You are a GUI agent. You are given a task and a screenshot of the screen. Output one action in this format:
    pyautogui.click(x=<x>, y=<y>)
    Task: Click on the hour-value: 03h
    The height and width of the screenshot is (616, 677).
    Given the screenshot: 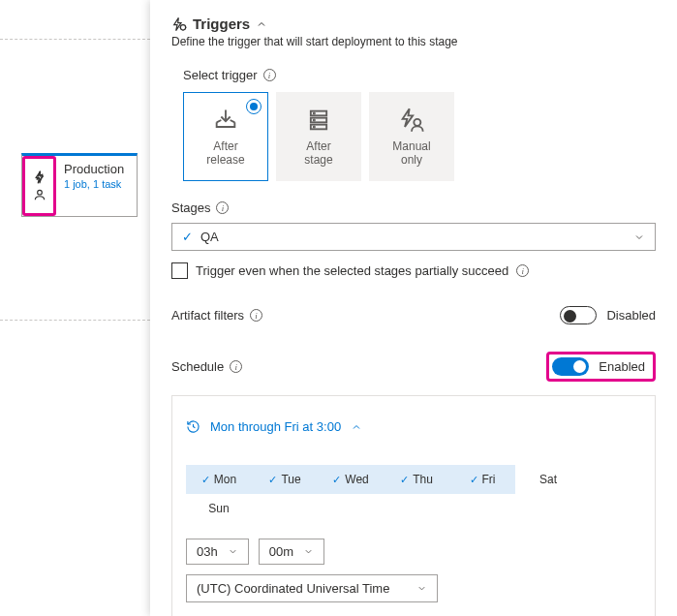 What is the action you would take?
    pyautogui.click(x=207, y=552)
    